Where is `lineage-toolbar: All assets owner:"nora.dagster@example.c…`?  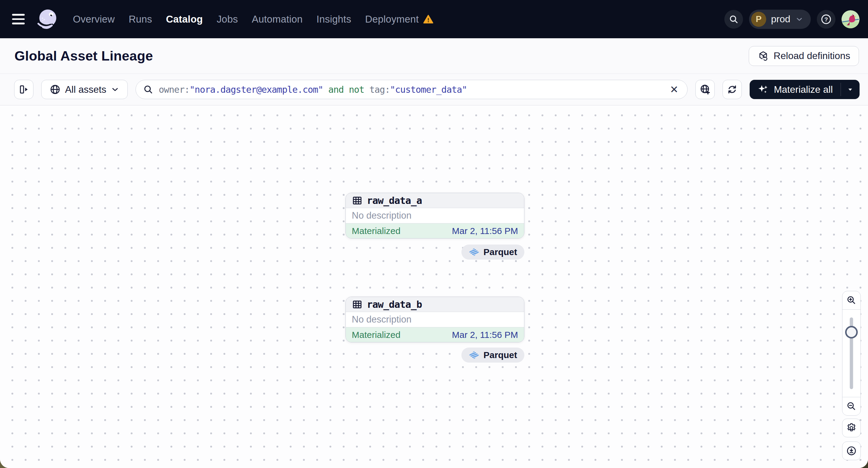 lineage-toolbar: All assets owner:"nora.dagster@example.c… is located at coordinates (434, 90).